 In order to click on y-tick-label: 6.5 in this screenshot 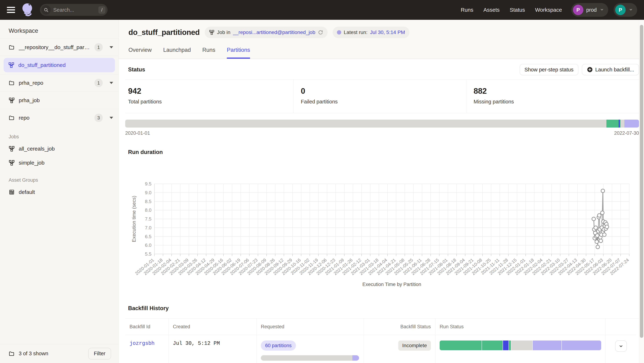, I will do `click(148, 236)`.